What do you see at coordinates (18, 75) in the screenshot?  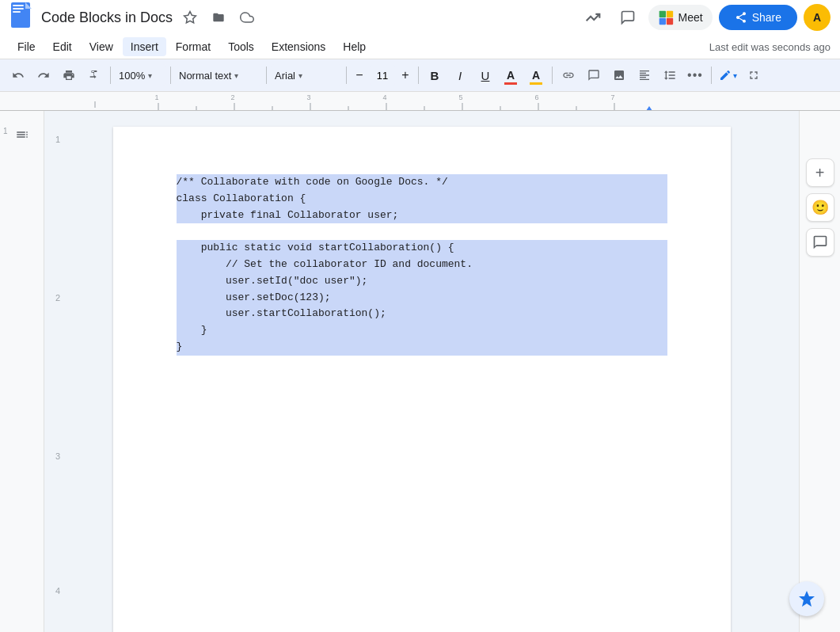 I see `undo-button` at bounding box center [18, 75].